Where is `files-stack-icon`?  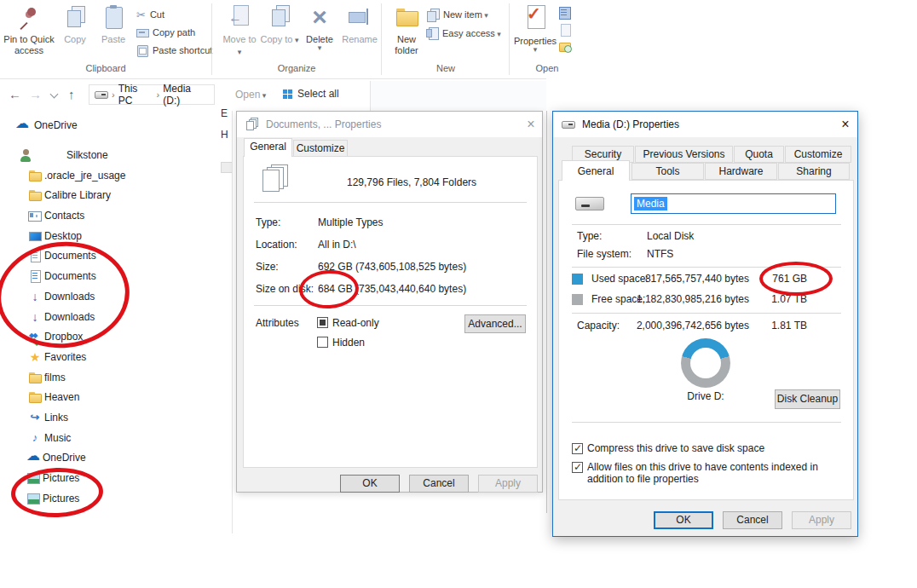
files-stack-icon is located at coordinates (277, 179).